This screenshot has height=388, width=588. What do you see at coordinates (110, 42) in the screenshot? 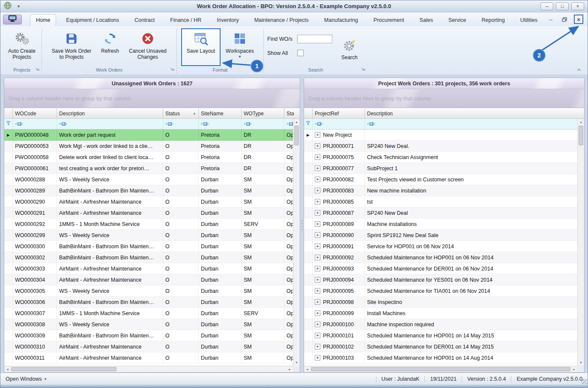
I see `refresh-button: Refresh` at bounding box center [110, 42].